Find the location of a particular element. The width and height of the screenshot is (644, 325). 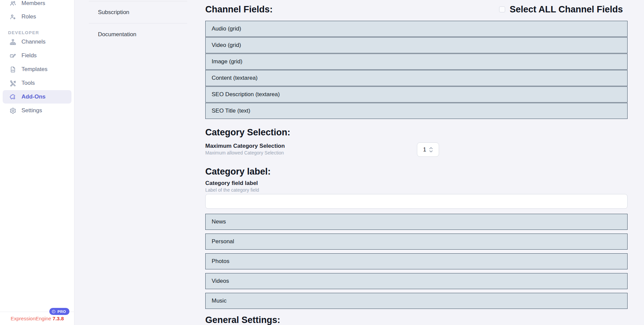

channel-field-row: SEO Description (textarea) is located at coordinates (417, 94).